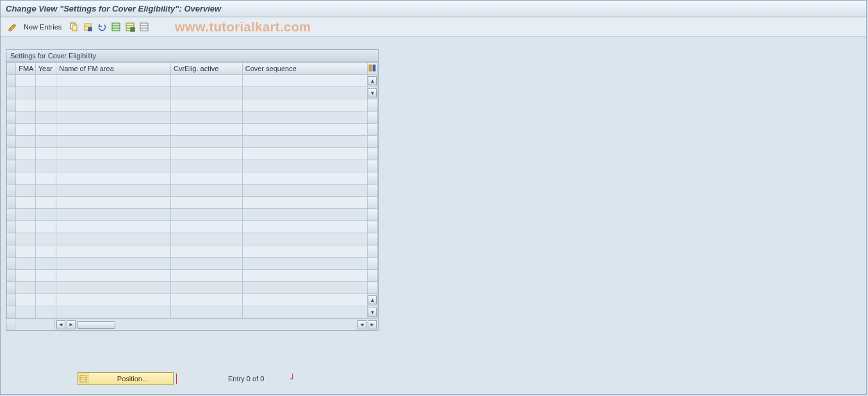 The height and width of the screenshot is (396, 868). What do you see at coordinates (61, 325) in the screenshot?
I see `scroll-left-button: ◄` at bounding box center [61, 325].